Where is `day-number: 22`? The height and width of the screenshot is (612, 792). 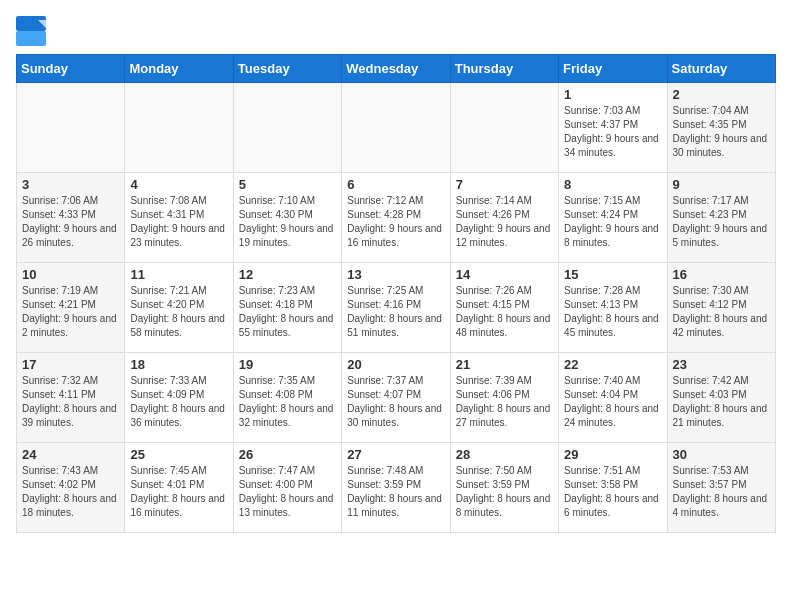 day-number: 22 is located at coordinates (612, 364).